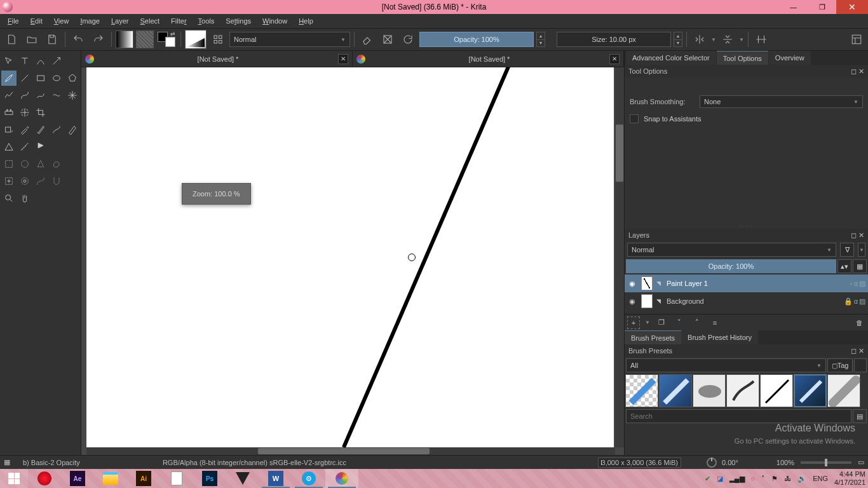 The height and width of the screenshot is (488, 868). I want to click on add-layer-button: +, so click(634, 323).